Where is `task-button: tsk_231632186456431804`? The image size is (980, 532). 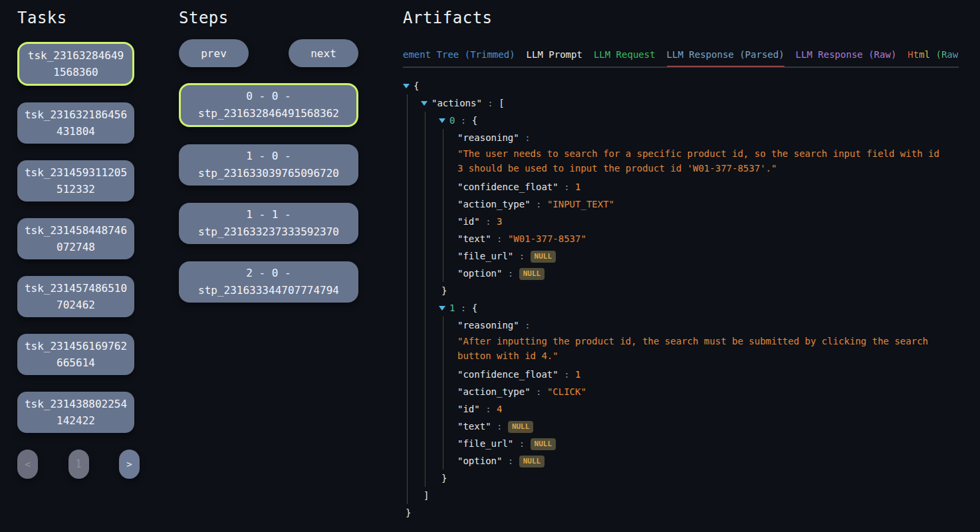
task-button: tsk_231632186456431804 is located at coordinates (76, 123).